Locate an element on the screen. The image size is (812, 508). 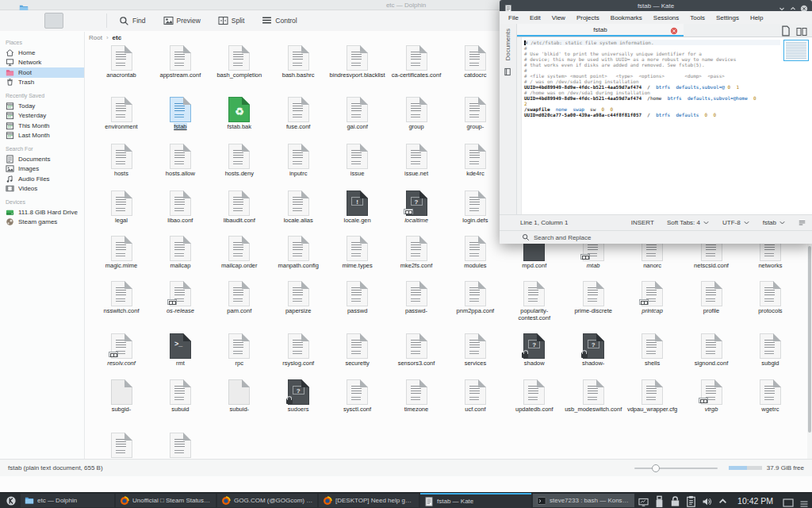
sidebar-item-audio-files: Audio Files is located at coordinates (42, 179).